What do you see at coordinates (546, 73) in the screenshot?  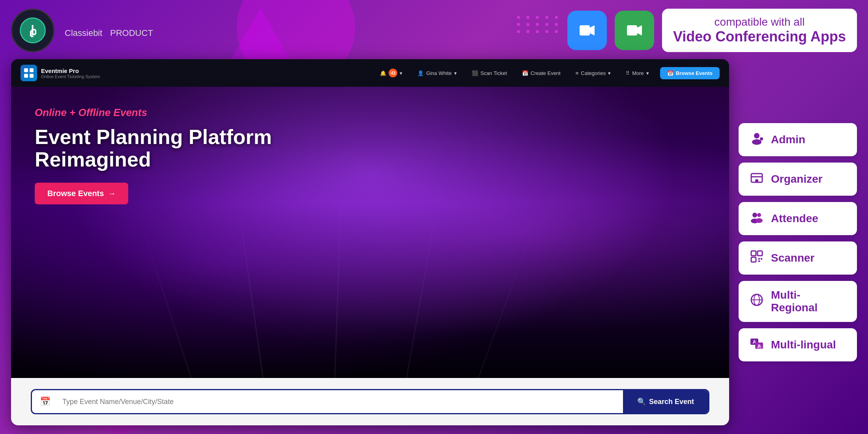 I see `create-event-label: Create Event` at bounding box center [546, 73].